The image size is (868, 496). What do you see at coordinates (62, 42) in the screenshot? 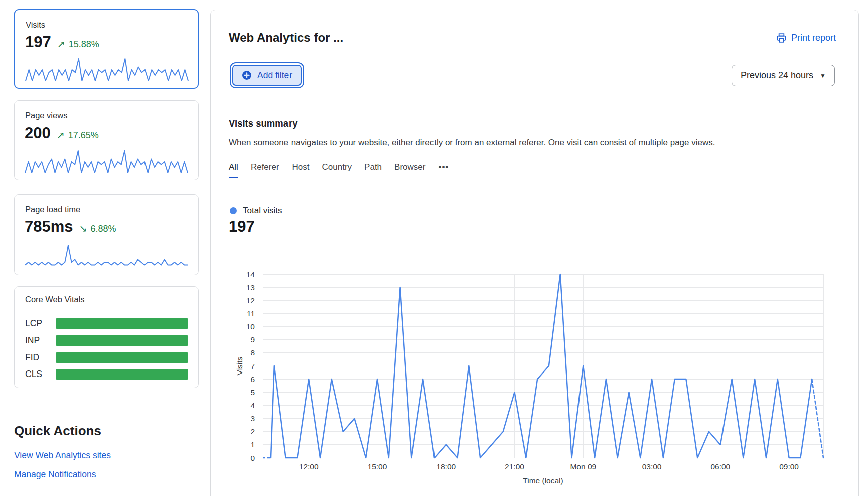
I see `stat-value-row: 197 ↗ 15.88%` at bounding box center [62, 42].